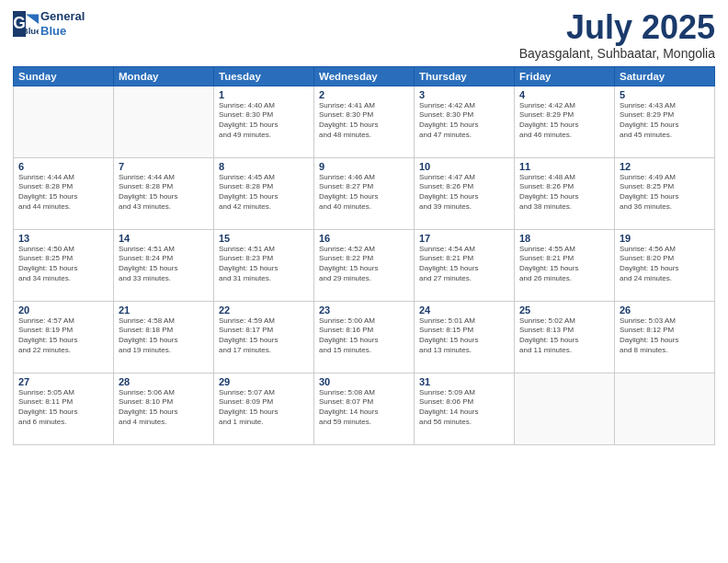  What do you see at coordinates (564, 193) in the screenshot?
I see `calendar-cell: 11Sunrise: 4:48 AM Sunset: 8:26 PM Dayli…` at bounding box center [564, 193].